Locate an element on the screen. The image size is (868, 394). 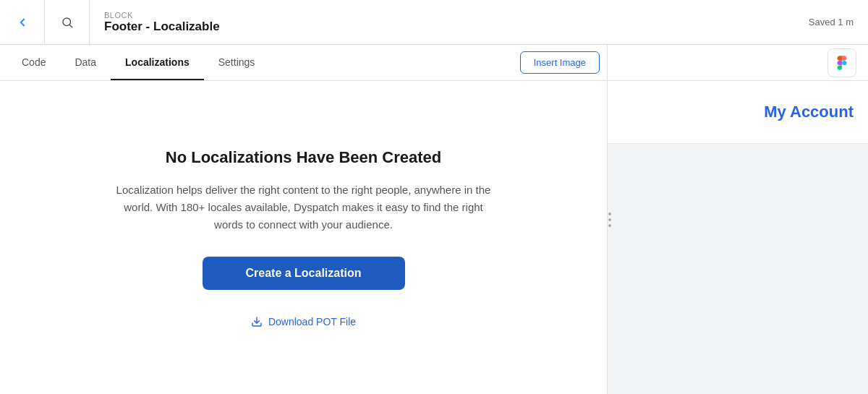
insert-image-button: Insert Image is located at coordinates (560, 62).